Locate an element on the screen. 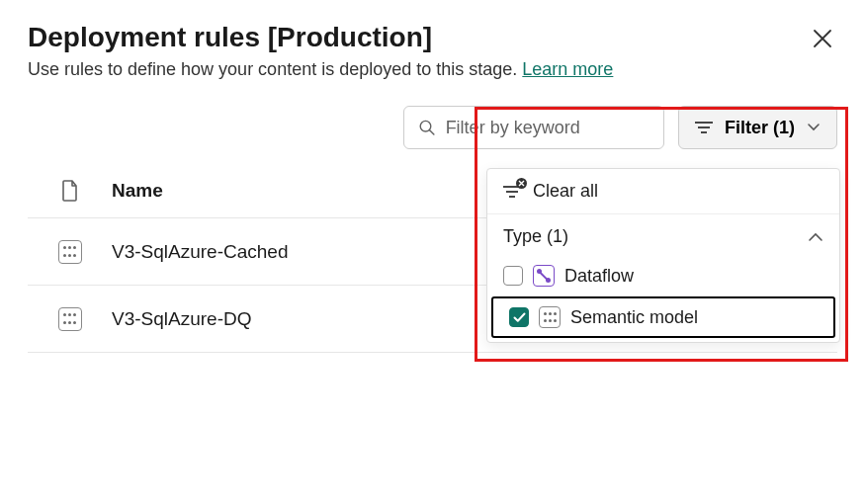  subtitle: Use rules to define how your content is … is located at coordinates (433, 69).